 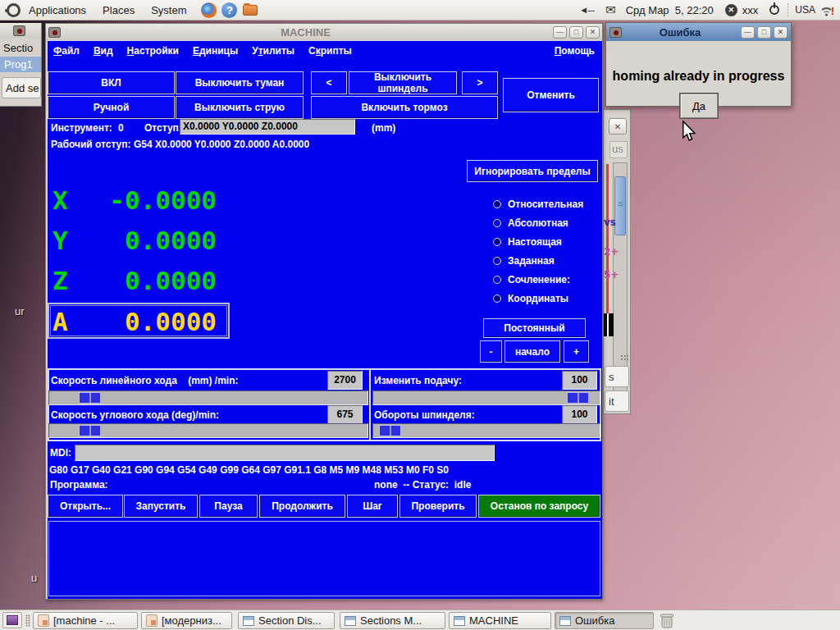 I want to click on run-button: Запустить, so click(x=161, y=506).